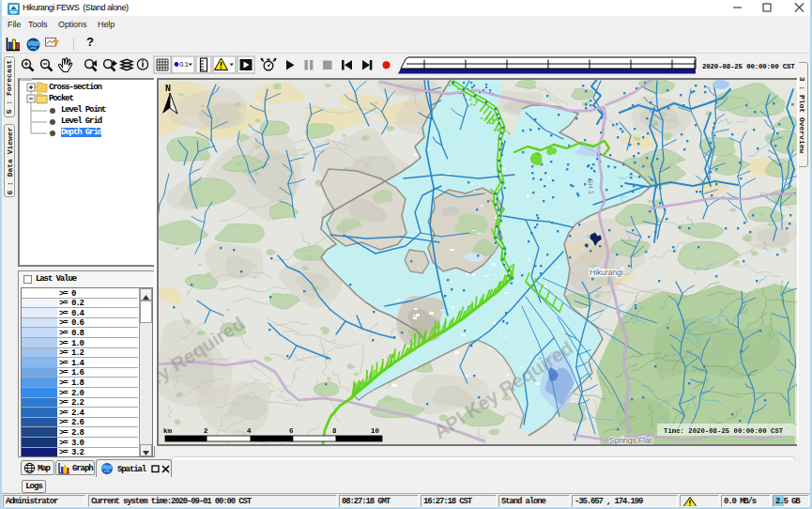 The height and width of the screenshot is (509, 812). I want to click on svg-text: Hikurangi, so click(606, 272).